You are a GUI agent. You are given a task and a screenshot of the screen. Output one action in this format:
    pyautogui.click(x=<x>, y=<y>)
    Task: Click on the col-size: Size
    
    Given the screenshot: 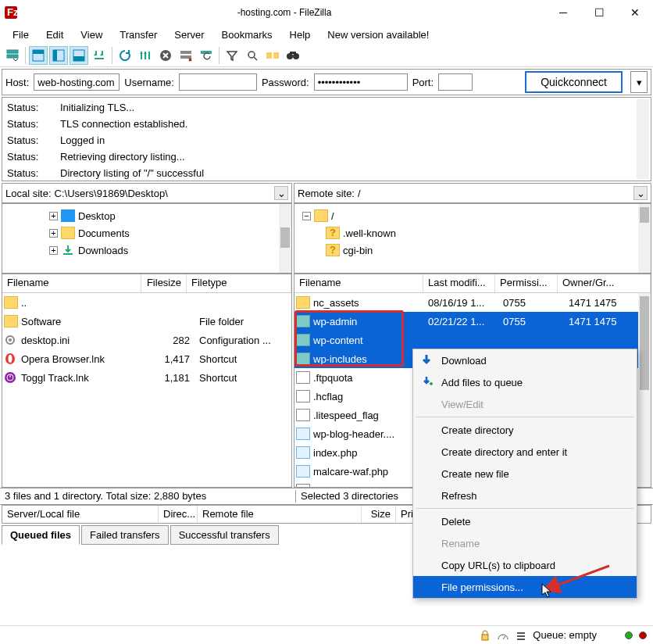 What is the action you would take?
    pyautogui.click(x=379, y=514)
    